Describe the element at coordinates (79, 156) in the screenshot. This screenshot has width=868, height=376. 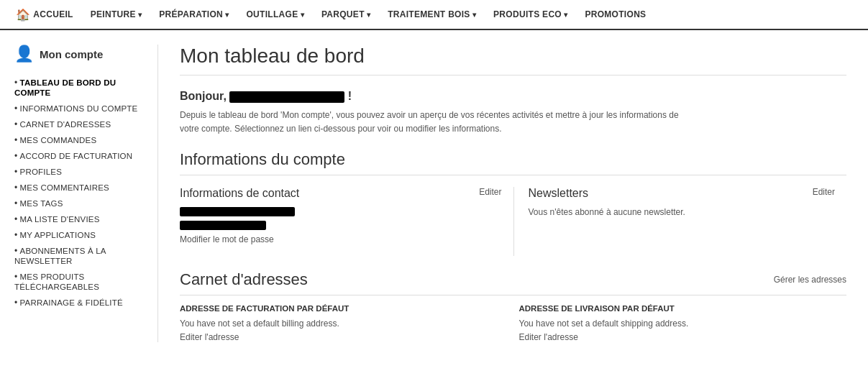
I see `sidebar-item-accord-facturation: ACCORD DE FACTURATION` at that location.